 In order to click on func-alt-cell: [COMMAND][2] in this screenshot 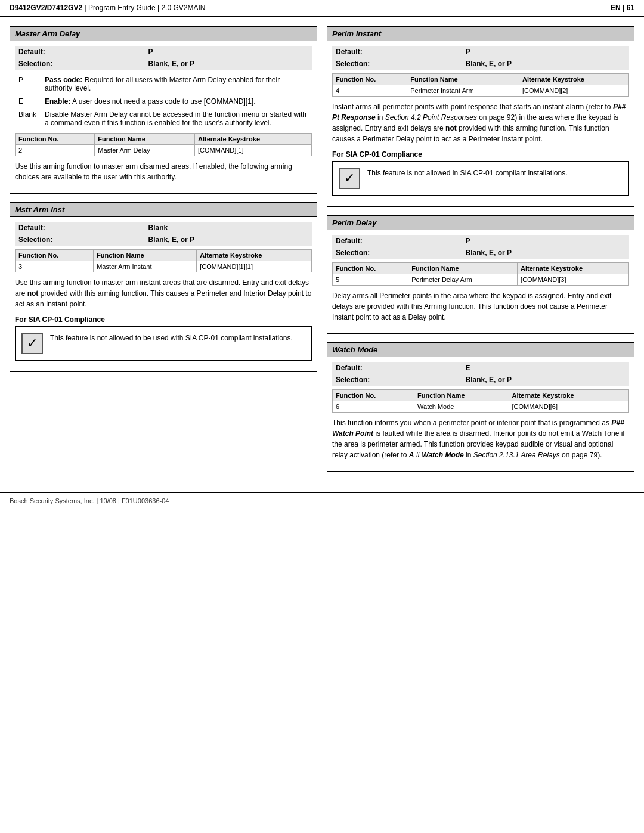, I will do `click(574, 91)`.